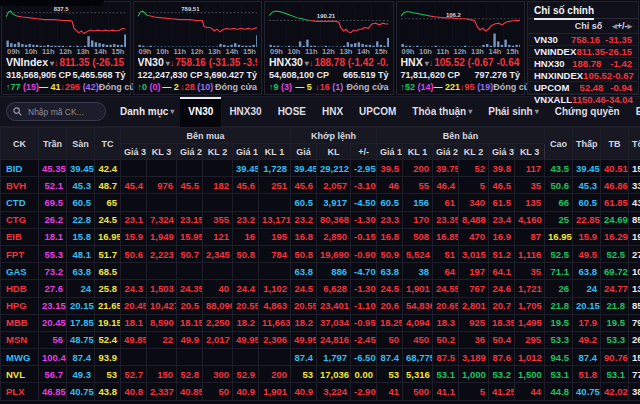  I want to click on price-cell: 24.69, so click(615, 220).